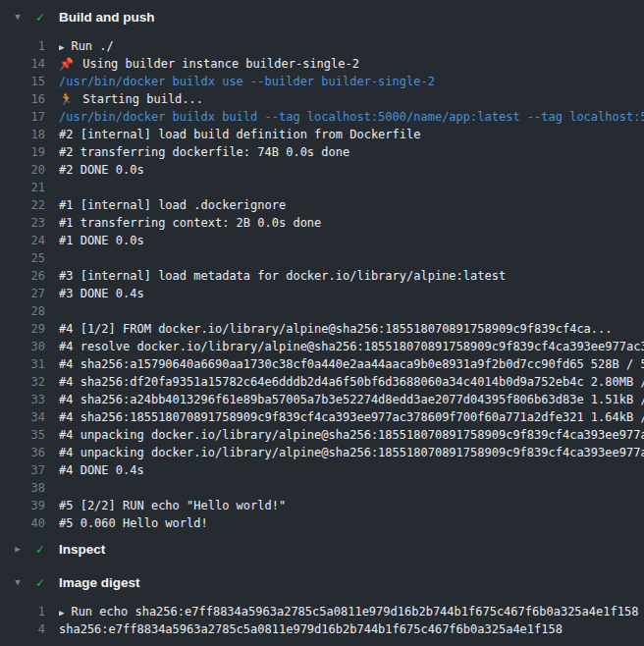 Image resolution: width=644 pixels, height=646 pixels. What do you see at coordinates (173, 506) in the screenshot?
I see `line-text-content: #5 [2/2] RUN echo "Hello world!"` at bounding box center [173, 506].